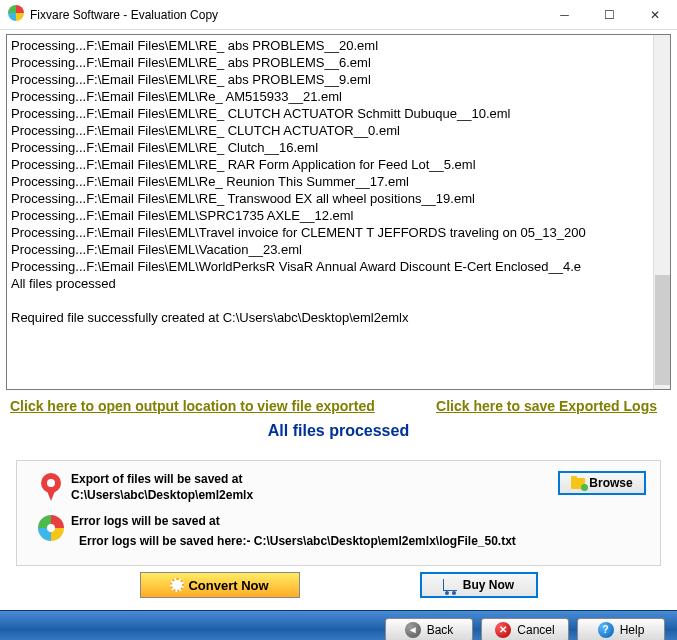  I want to click on log-line, so click(338, 300).